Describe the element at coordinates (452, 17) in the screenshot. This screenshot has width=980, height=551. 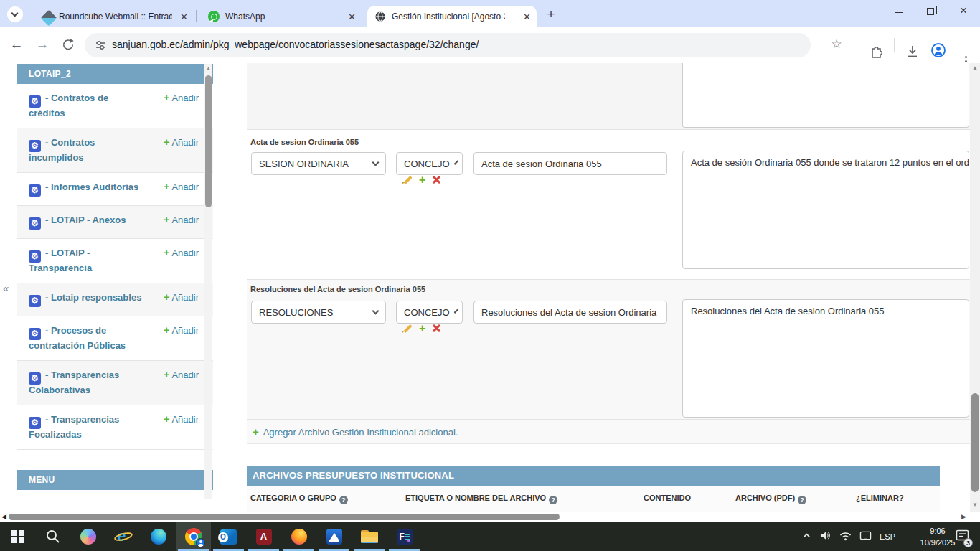
I see `tab-gestion-institucional-active: Gestión Institucional [Agosto-2 ✕` at that location.